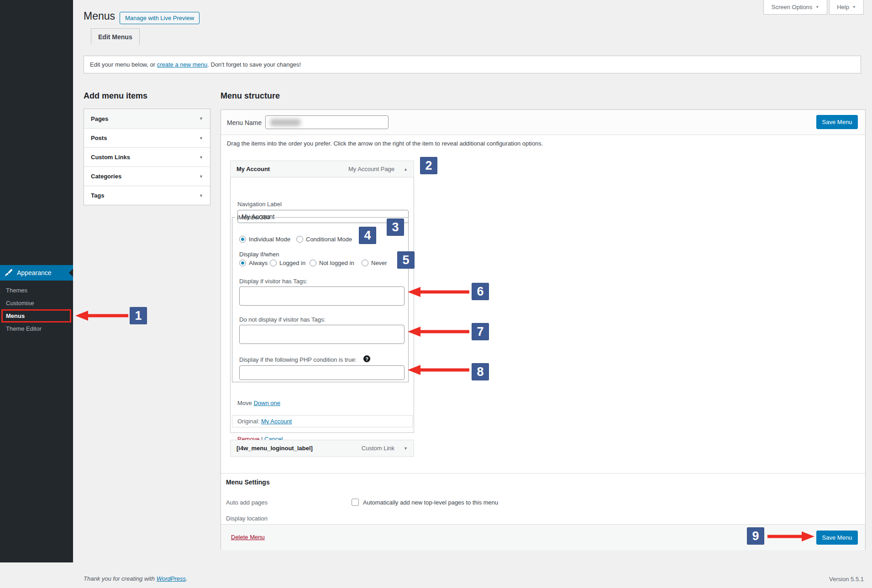  Describe the element at coordinates (313, 263) in the screenshot. I see `not-logged-in-radio` at that location.